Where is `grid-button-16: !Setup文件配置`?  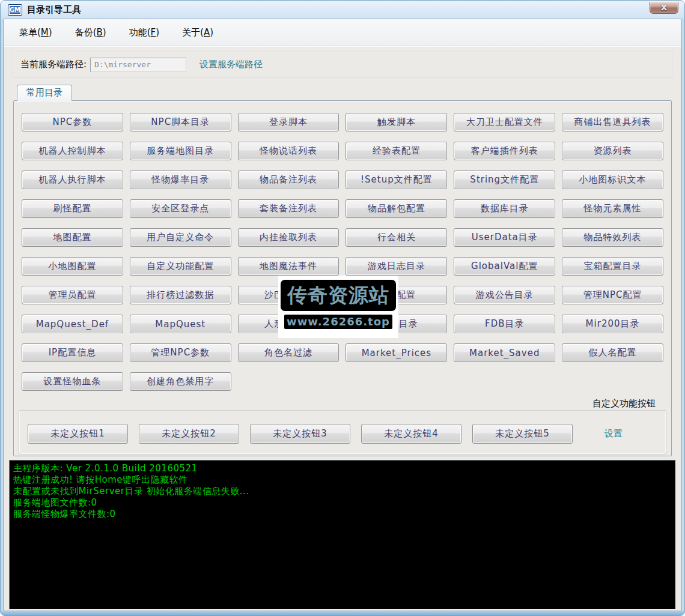
grid-button-16: !Setup文件配置 is located at coordinates (397, 180).